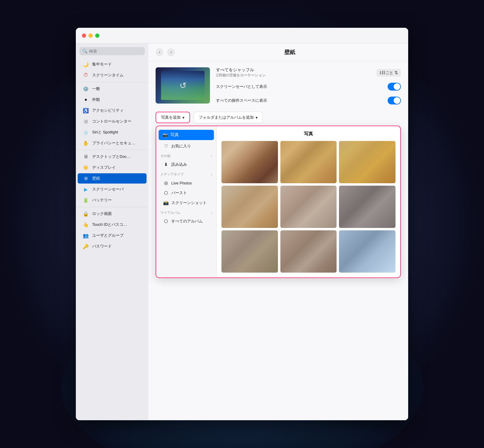 This screenshot has height=448, width=484. I want to click on add-folder-button: フォルダまたはアルバムを追加 ▾, so click(228, 117).